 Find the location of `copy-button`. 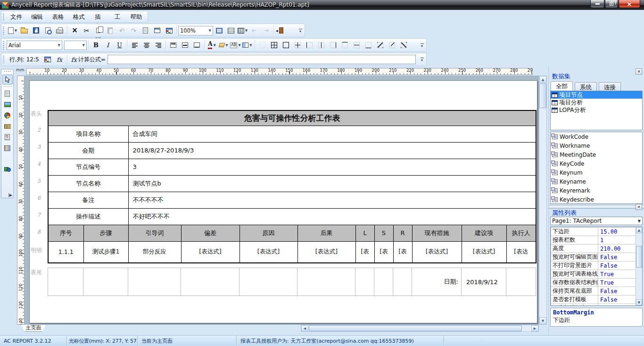

copy-button is located at coordinates (98, 30).